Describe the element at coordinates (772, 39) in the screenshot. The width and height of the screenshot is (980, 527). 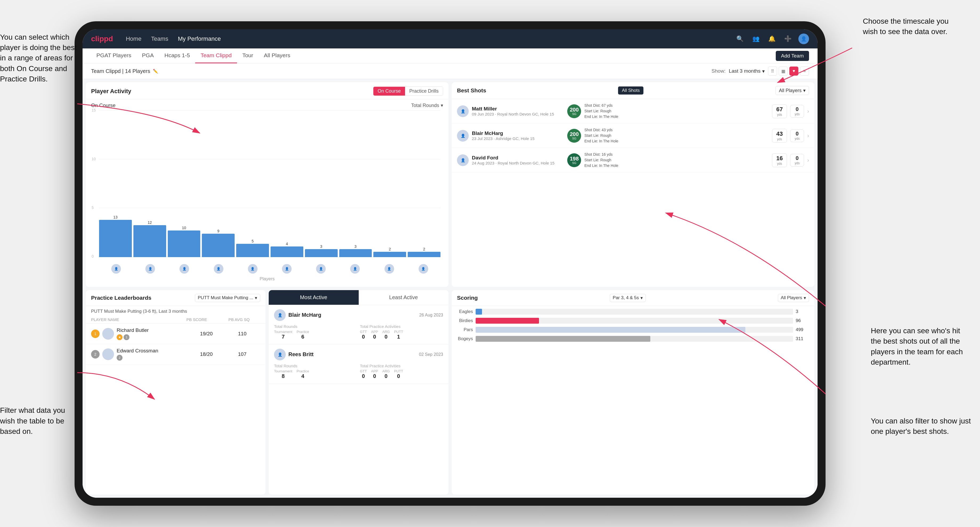
I see `bell-icon: 🔔` at that location.